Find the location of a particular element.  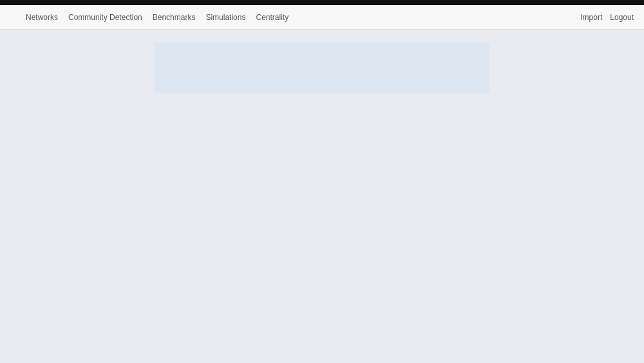

navbar: NetworksCommunity DetectionBenchmarksSim… is located at coordinates (322, 17).